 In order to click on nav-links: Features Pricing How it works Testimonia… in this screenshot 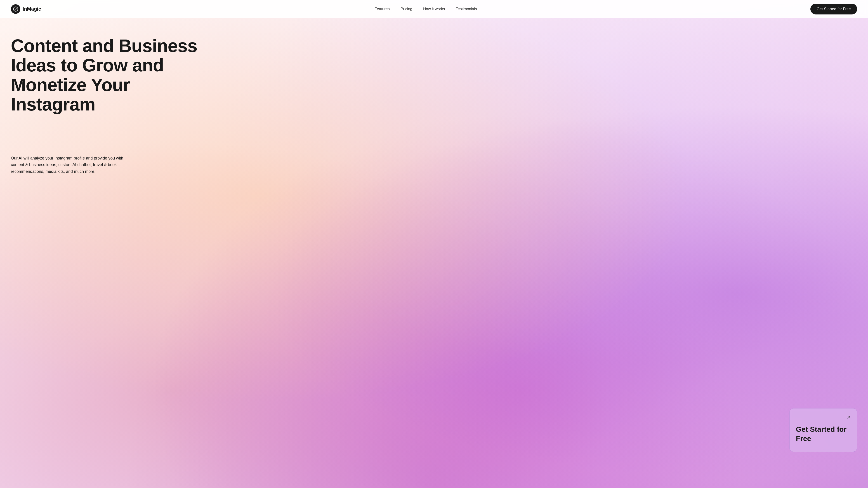, I will do `click(426, 9)`.